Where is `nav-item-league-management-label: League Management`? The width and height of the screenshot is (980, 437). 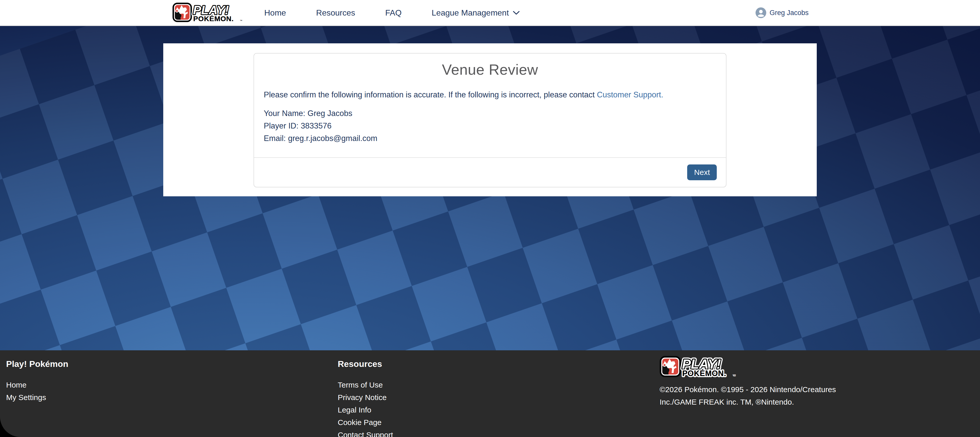
nav-item-league-management-label: League Management is located at coordinates (470, 13).